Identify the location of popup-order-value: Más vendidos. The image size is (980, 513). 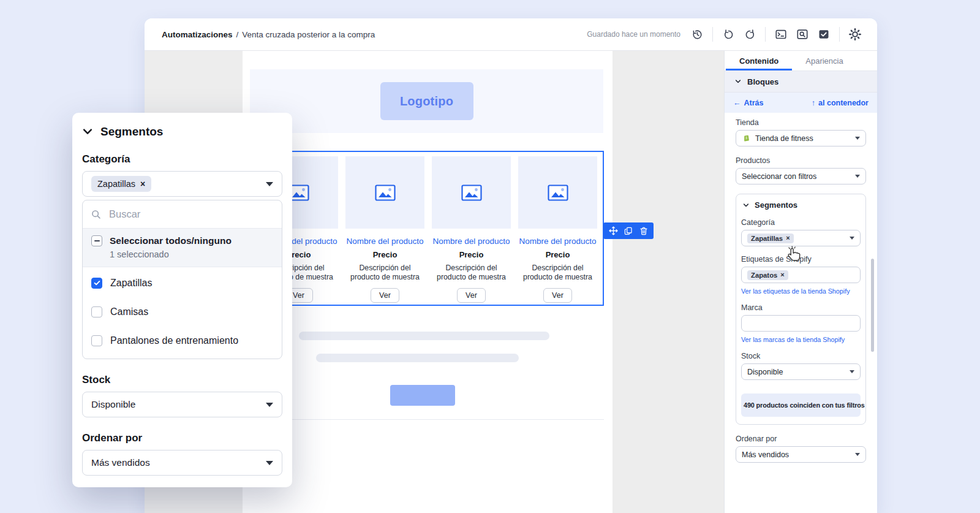
(121, 463).